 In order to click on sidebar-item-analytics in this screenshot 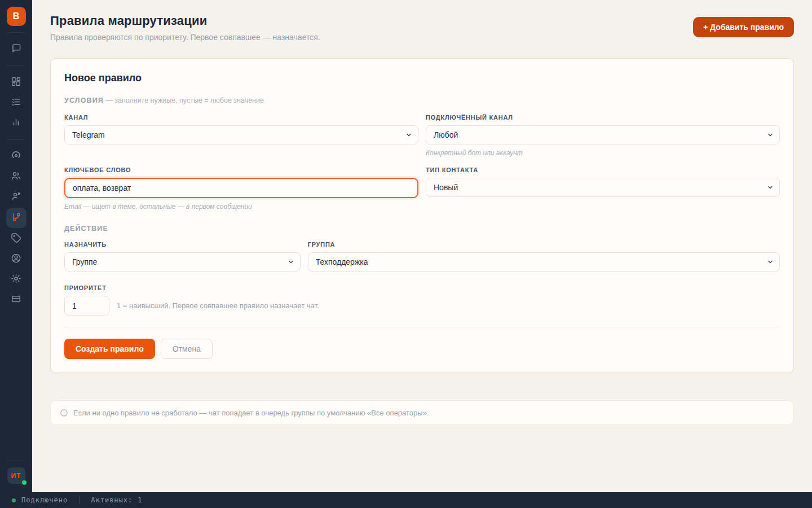, I will do `click(16, 123)`.